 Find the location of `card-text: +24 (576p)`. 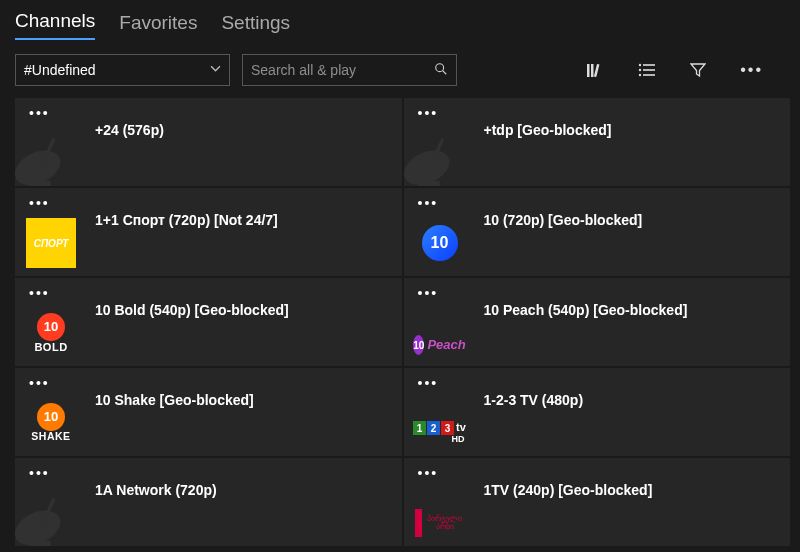

card-text: +24 (576p) is located at coordinates (236, 122).